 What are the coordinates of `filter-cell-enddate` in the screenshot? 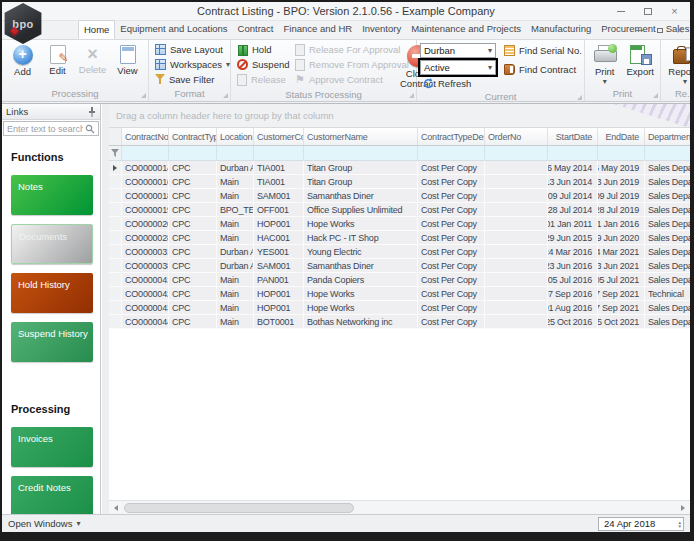 It's located at (622, 153).